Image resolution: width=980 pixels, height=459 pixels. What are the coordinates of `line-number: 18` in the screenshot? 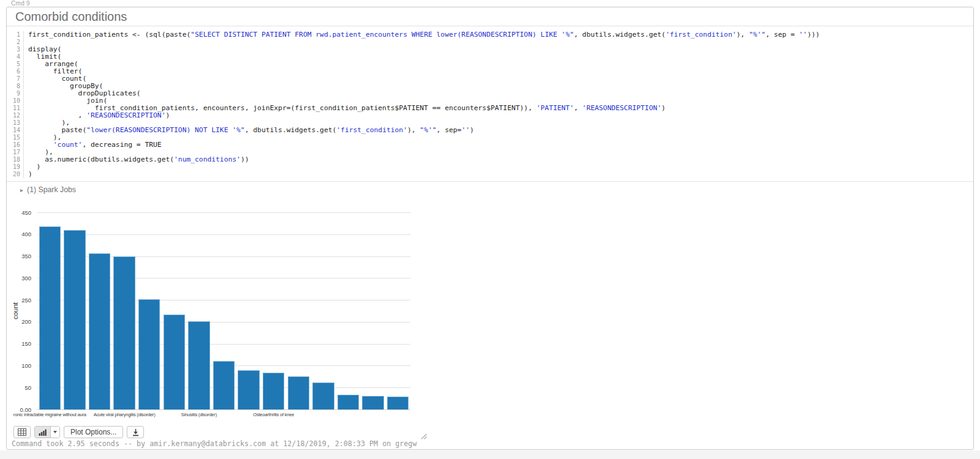 It's located at (15, 160).